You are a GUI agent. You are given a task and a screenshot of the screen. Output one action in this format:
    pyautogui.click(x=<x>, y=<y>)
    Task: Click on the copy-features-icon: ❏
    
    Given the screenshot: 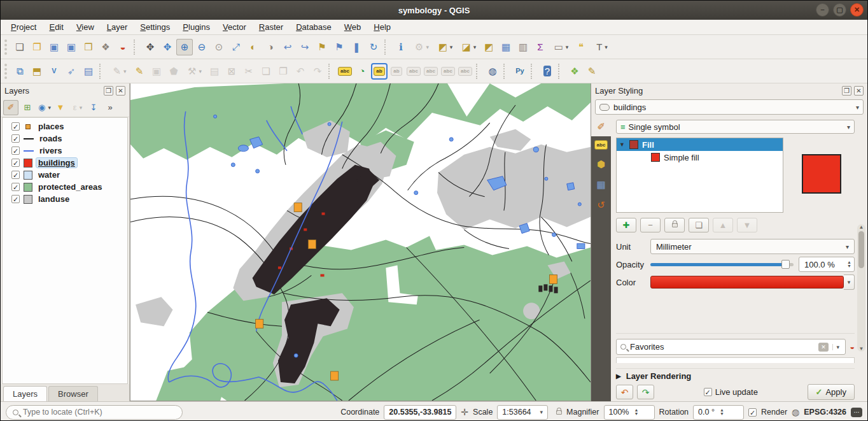 What is the action you would take?
    pyautogui.click(x=266, y=71)
    